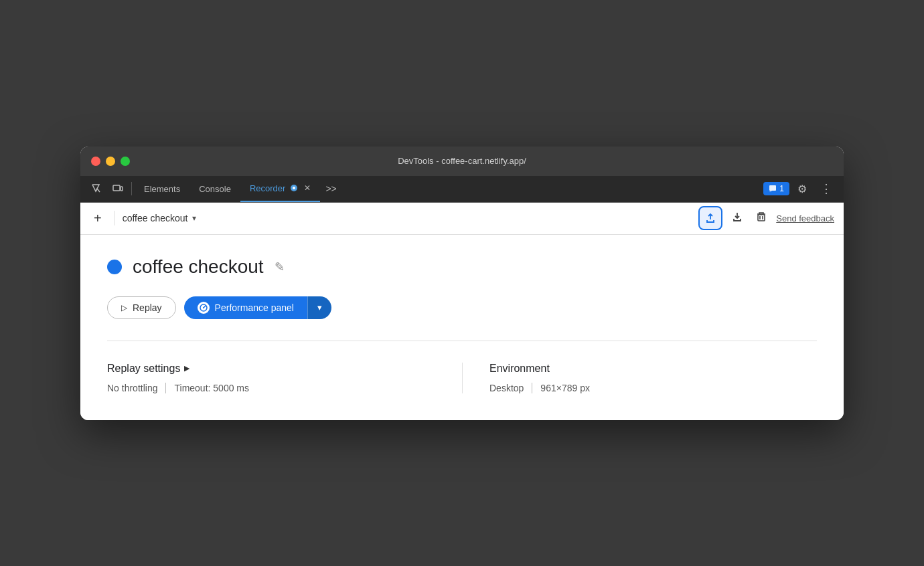  Describe the element at coordinates (187, 368) in the screenshot. I see `replay-settings-arrow: ▶` at that location.